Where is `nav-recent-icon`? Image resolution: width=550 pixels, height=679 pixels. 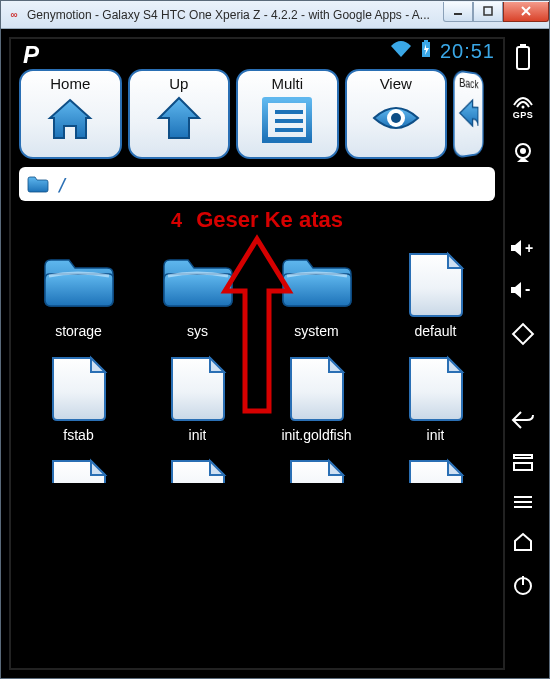
nav-recent-icon is located at coordinates (523, 462).